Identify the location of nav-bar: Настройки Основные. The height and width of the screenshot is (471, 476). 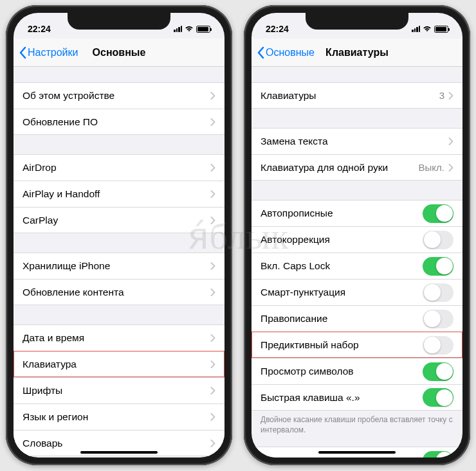
(119, 53).